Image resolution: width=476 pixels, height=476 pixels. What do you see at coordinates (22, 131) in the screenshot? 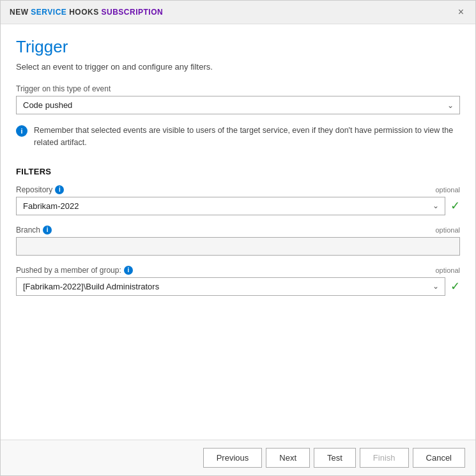
I see `info-icon: i` at bounding box center [22, 131].